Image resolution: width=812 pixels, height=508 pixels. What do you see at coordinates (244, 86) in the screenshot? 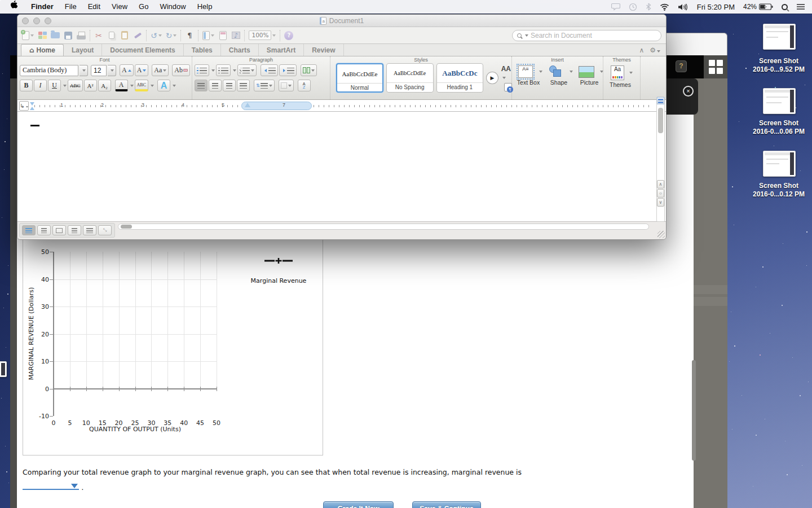
I see `justify-button` at bounding box center [244, 86].